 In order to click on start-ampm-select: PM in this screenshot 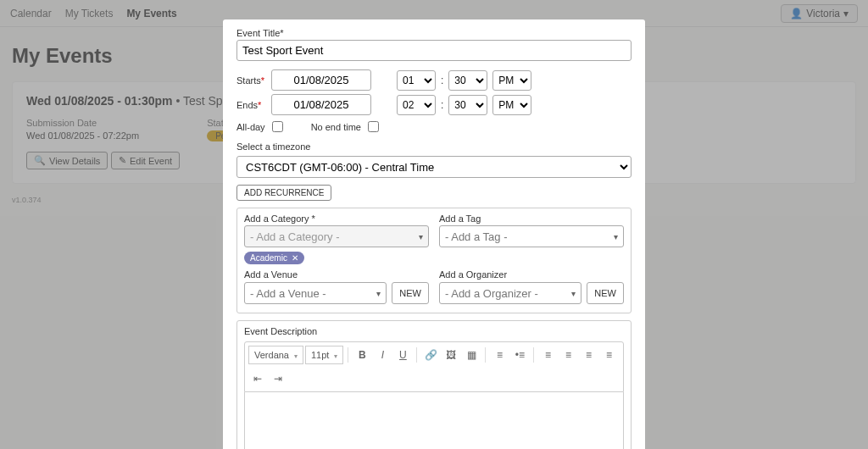, I will do `click(512, 80)`.